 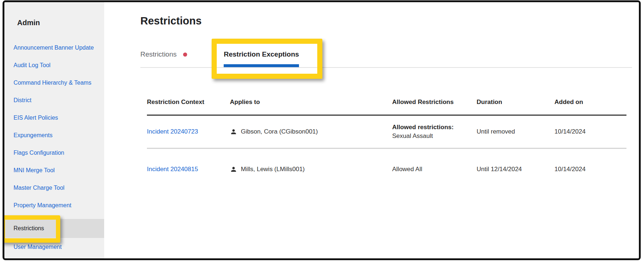 What do you see at coordinates (173, 169) in the screenshot?
I see `incident-link: Incident 20240815` at bounding box center [173, 169].